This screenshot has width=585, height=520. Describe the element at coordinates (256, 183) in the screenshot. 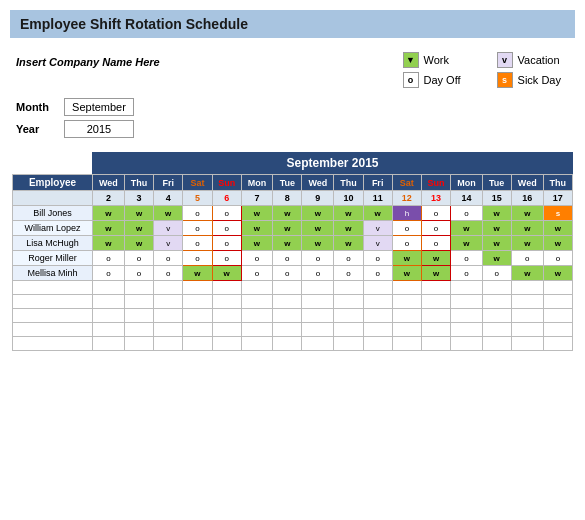

I see `day-header-7: Mon` at that location.